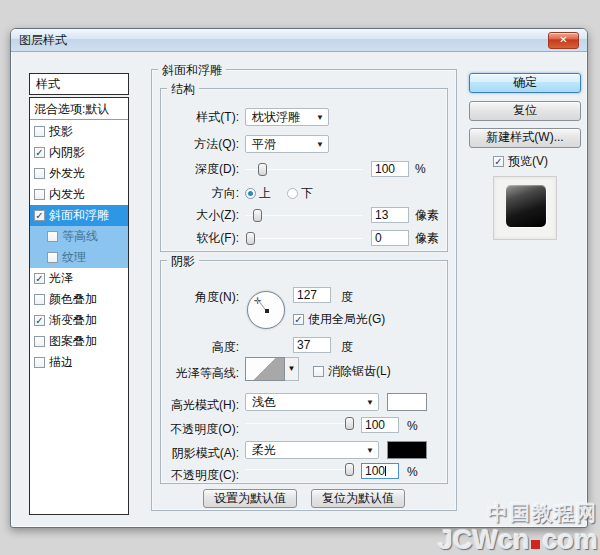  Describe the element at coordinates (287, 144) in the screenshot. I see `technique-dropdown: 平滑 ▼` at that location.